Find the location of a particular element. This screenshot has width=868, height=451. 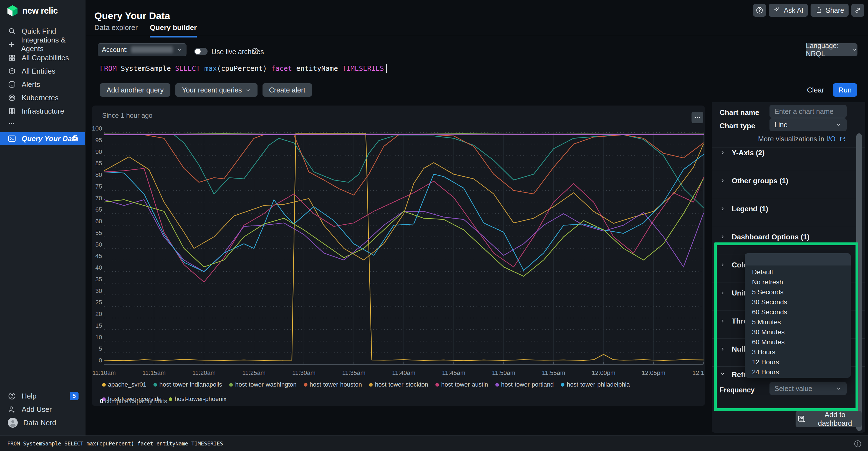

sidebar-item-kubernetes: Kubernetes is located at coordinates (42, 98).